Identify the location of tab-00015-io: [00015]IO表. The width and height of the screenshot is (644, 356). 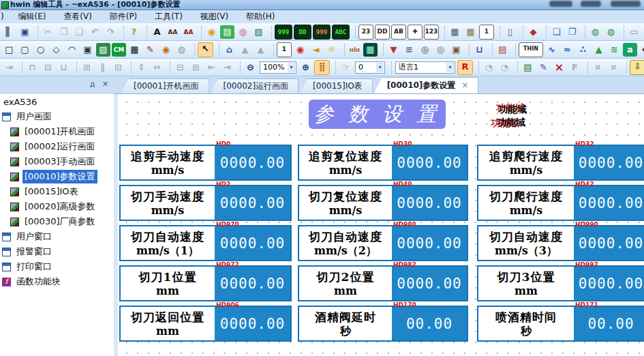
(337, 86).